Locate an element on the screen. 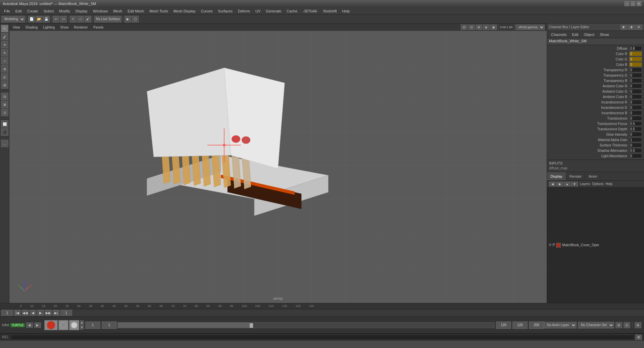 The image size is (644, 348). channel-row: Incandescence R is located at coordinates (595, 102).